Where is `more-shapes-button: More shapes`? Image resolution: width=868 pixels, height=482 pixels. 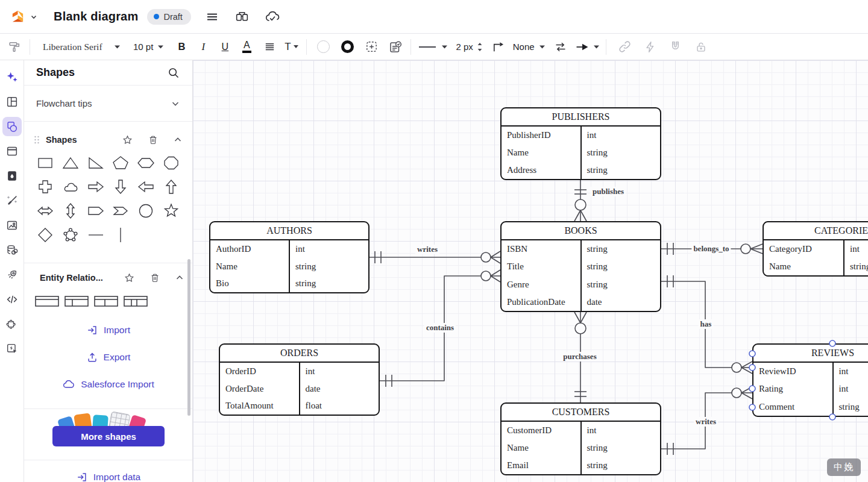 more-shapes-button: More shapes is located at coordinates (108, 436).